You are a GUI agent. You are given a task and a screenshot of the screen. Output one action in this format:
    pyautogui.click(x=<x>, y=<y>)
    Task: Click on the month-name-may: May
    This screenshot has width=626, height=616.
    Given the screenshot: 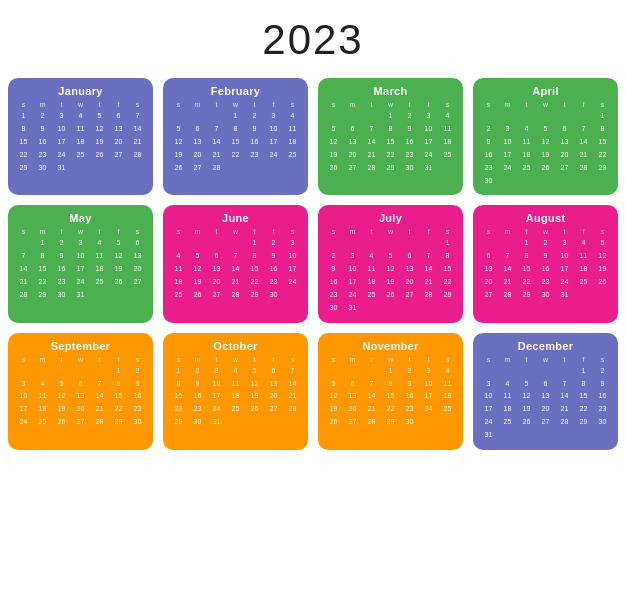 What is the action you would take?
    pyautogui.click(x=80, y=218)
    